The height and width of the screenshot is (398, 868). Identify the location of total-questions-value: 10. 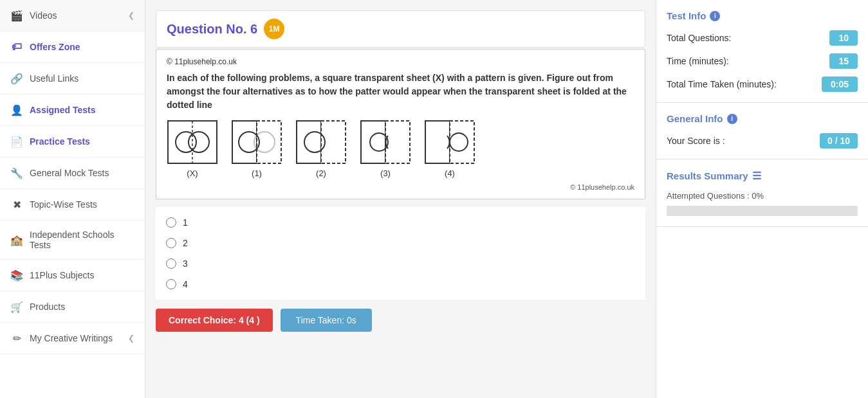
(844, 38).